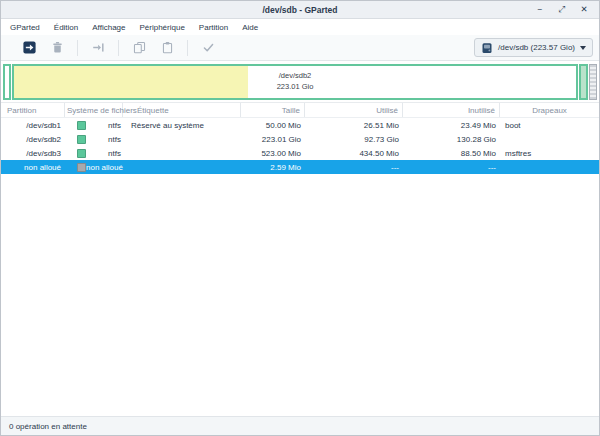 Image resolution: width=600 pixels, height=436 pixels. I want to click on menu-partition: Partition, so click(214, 28).